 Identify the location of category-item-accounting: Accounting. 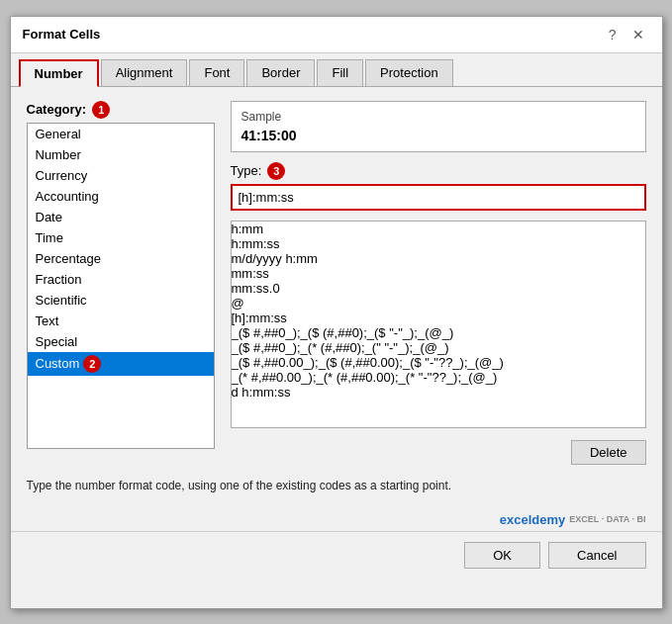
(121, 196).